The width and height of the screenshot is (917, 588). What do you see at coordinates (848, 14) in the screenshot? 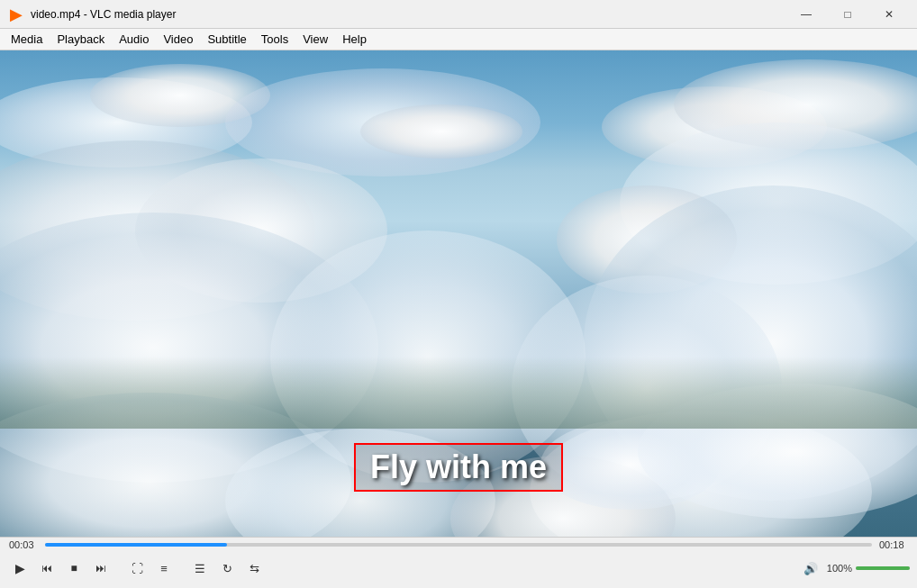
I see `window-controls: — □ ✕` at bounding box center [848, 14].